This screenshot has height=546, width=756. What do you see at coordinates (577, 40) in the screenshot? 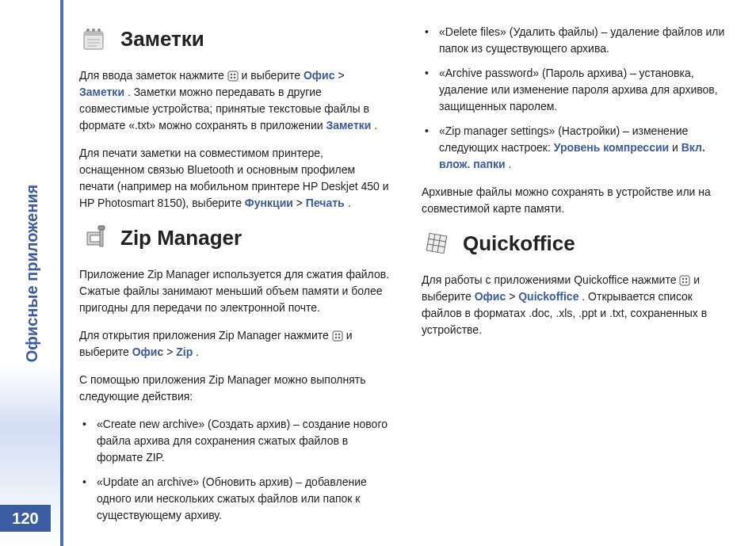
I see `list-item: «Delete files» (Удалить файлы) – удалени…` at bounding box center [577, 40].